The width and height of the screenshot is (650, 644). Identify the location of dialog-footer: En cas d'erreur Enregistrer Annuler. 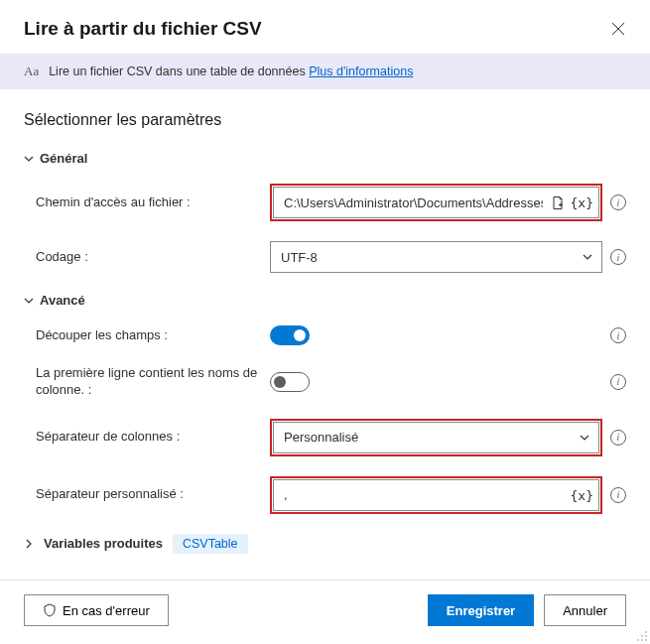
(325, 611).